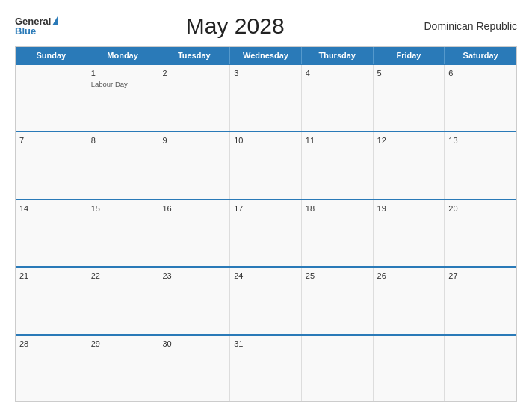  I want to click on day-number: 22, so click(123, 276).